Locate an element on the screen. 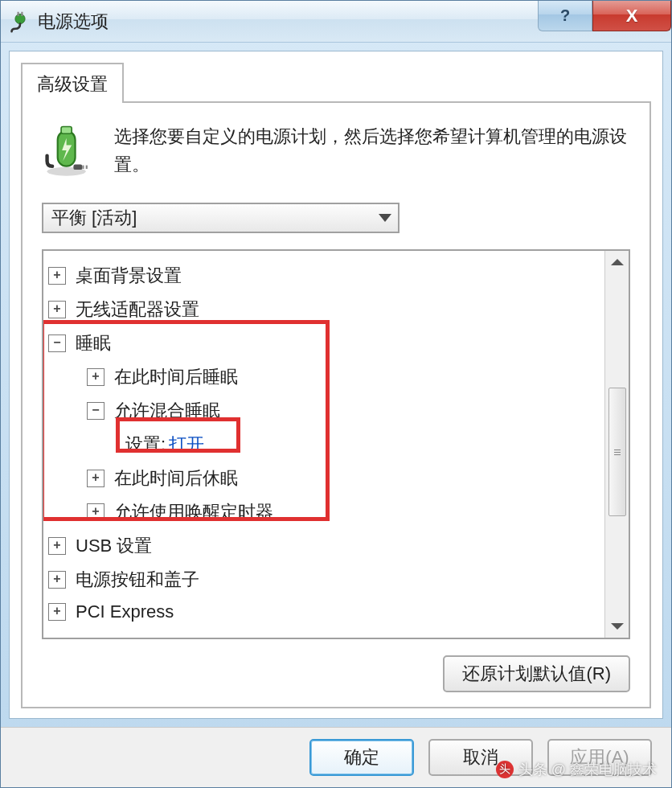  window-title: 电源选项 is located at coordinates (73, 22).